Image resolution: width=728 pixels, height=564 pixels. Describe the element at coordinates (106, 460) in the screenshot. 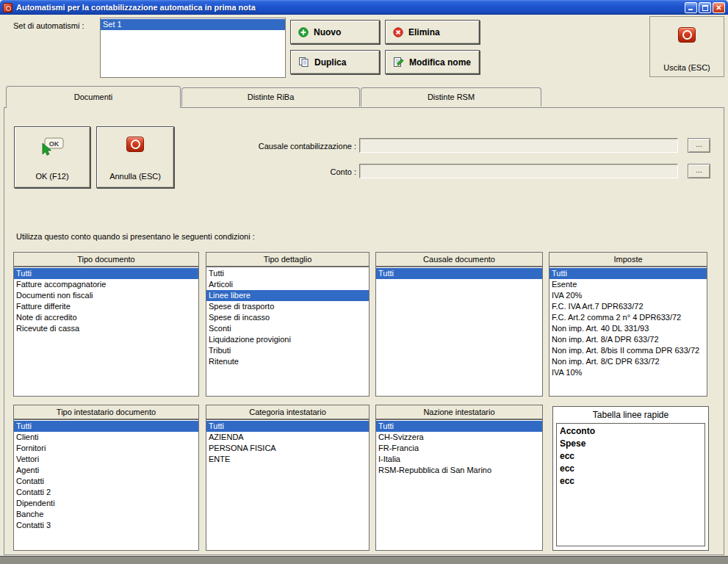

I see `tipo-intestatario-item: Vettori` at that location.